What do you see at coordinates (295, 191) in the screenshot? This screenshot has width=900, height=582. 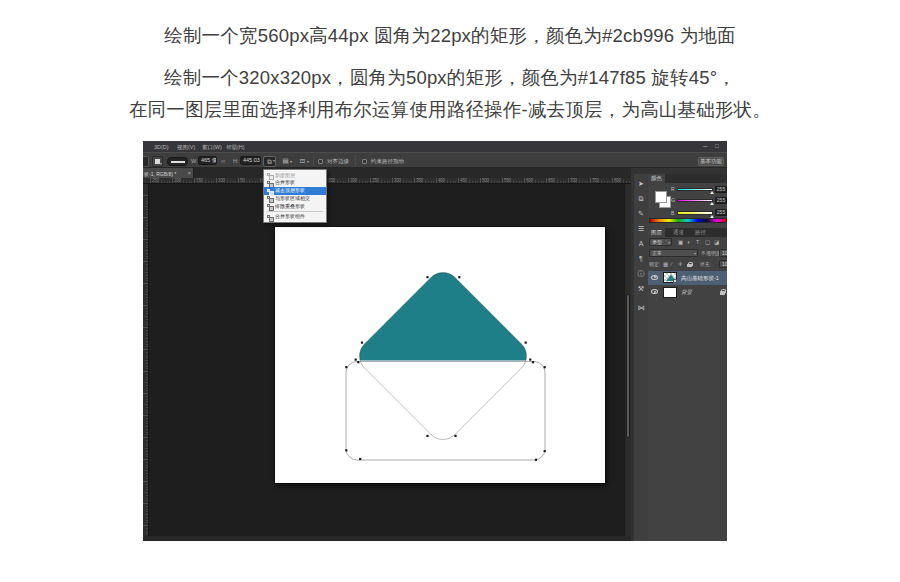 I see `menu-item-subtract-front-shape: 减去顶层形状` at bounding box center [295, 191].